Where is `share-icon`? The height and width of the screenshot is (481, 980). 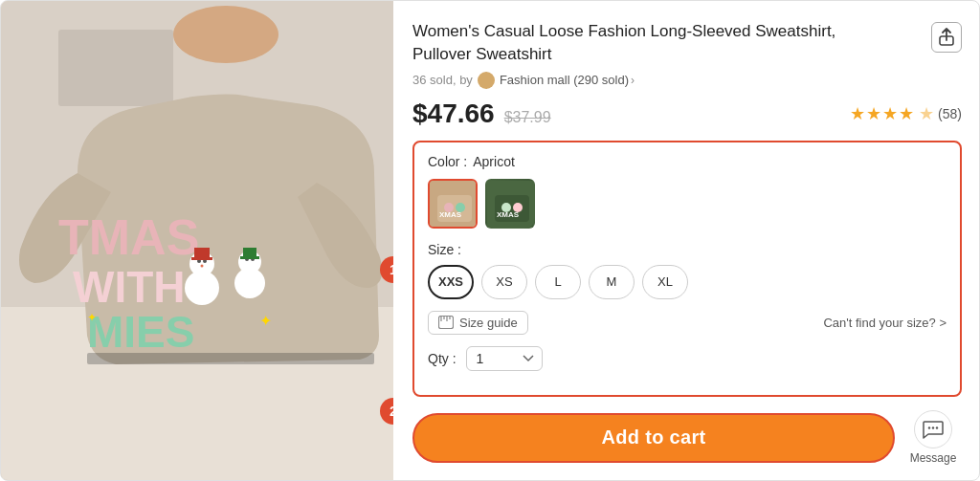 share-icon is located at coordinates (947, 37).